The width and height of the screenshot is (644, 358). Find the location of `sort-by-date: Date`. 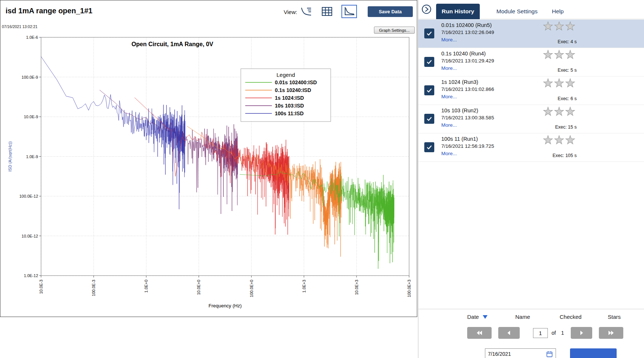

sort-by-date: Date is located at coordinates (477, 317).